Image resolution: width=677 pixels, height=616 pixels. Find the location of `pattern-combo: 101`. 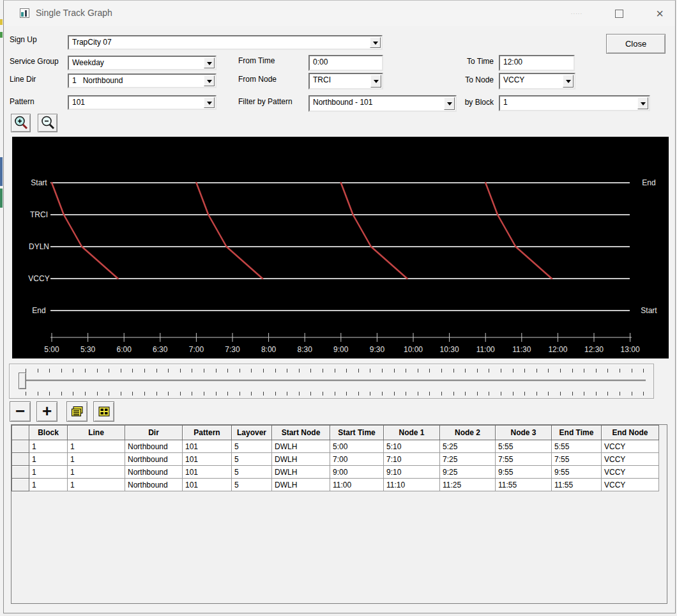

pattern-combo: 101 is located at coordinates (142, 102).